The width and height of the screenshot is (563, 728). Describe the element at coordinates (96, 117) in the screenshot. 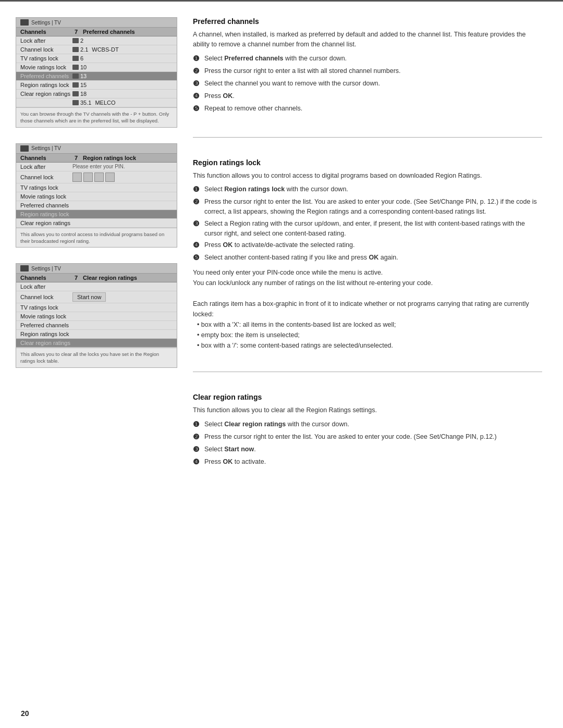

I see `panel1-footer: You can browse through the TV channels w…` at that location.